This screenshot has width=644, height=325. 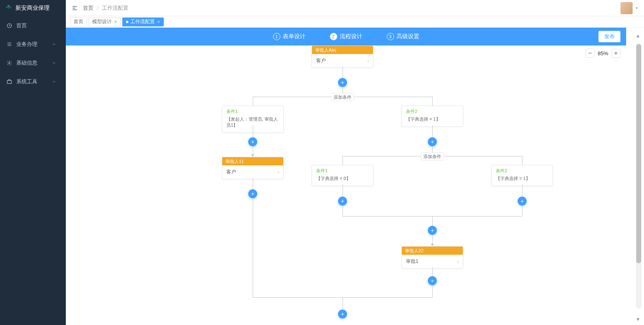 I want to click on tab-workflow-config: 工作流配置 ×, so click(x=143, y=22).